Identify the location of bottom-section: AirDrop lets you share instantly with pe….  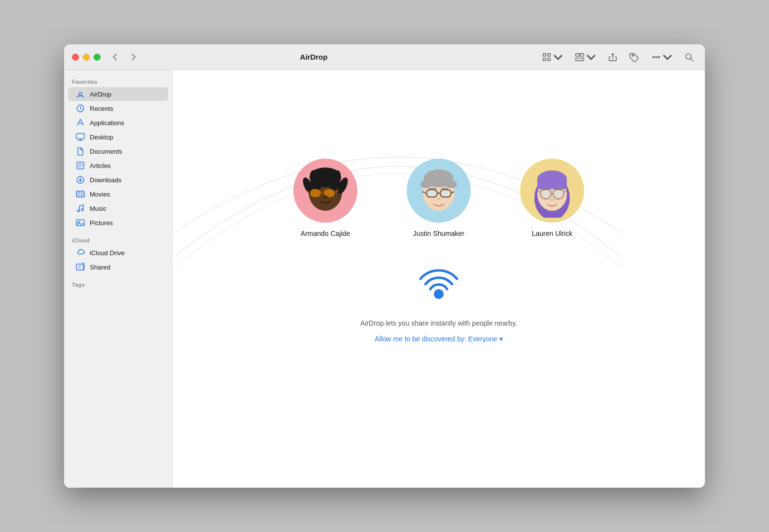
(439, 305).